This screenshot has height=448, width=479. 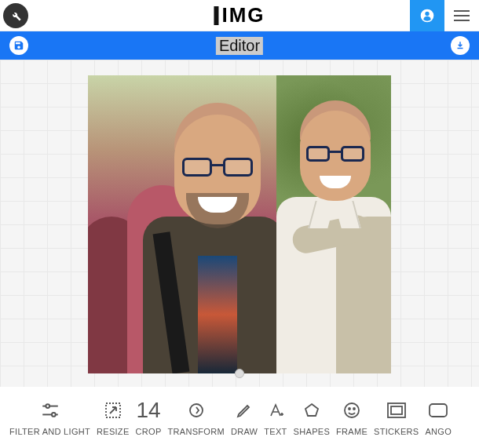 I want to click on download-button, so click(x=460, y=46).